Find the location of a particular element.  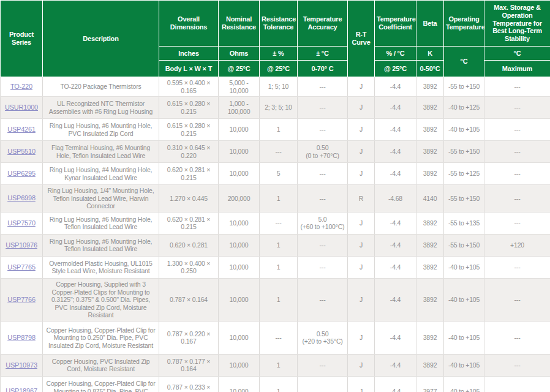

product-series-cell: USP6295 is located at coordinates (22, 174).